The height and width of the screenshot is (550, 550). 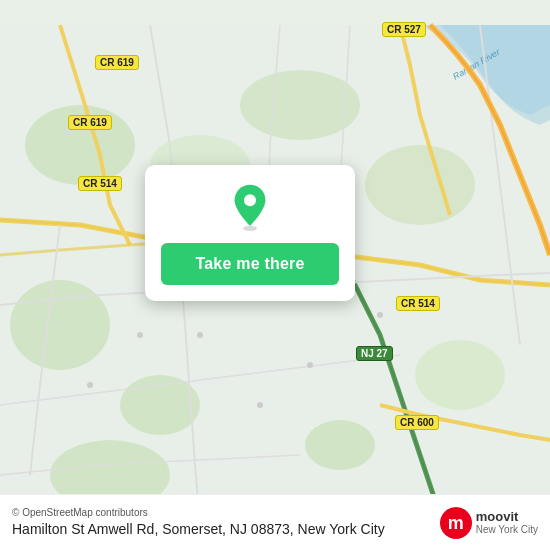 I want to click on bottom-bar: © OpenStreetMap contributors Hamilton St…, so click(x=275, y=522).